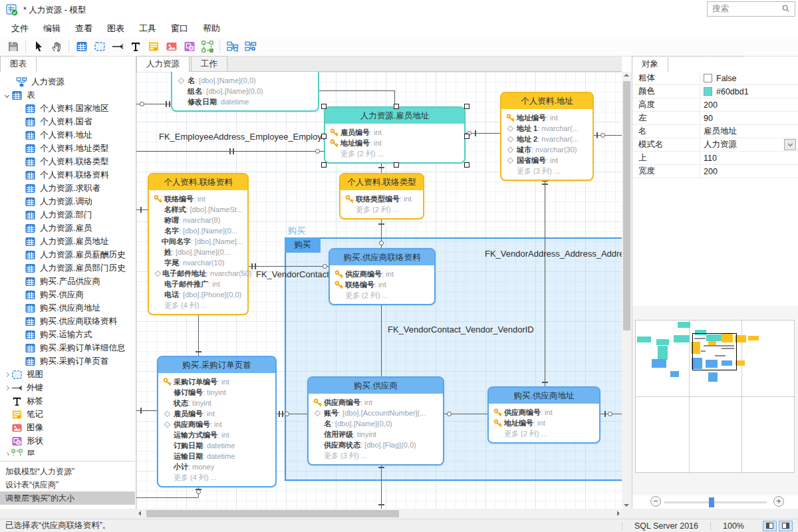 This screenshot has height=532, width=798. I want to click on entity-employee-address: 人力资源.雇员地址雇员编号 : int地址编号 : int更多 (2 列) ..…, so click(395, 135).